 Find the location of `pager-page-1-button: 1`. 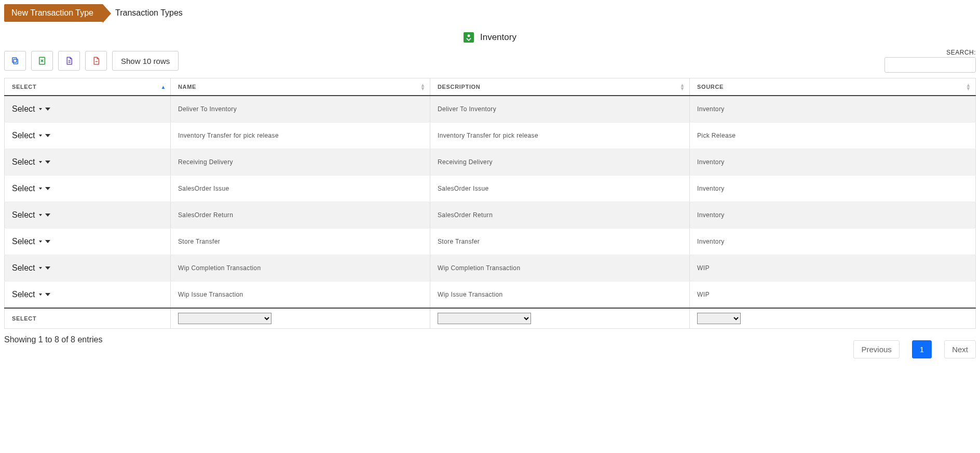

pager-page-1-button: 1 is located at coordinates (922, 349).